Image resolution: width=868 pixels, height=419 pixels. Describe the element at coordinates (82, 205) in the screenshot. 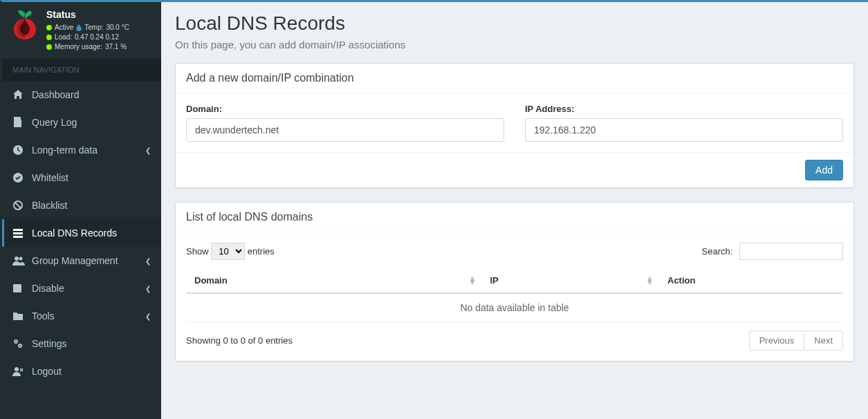

I see `nav-item-blacklist: Blacklist` at that location.